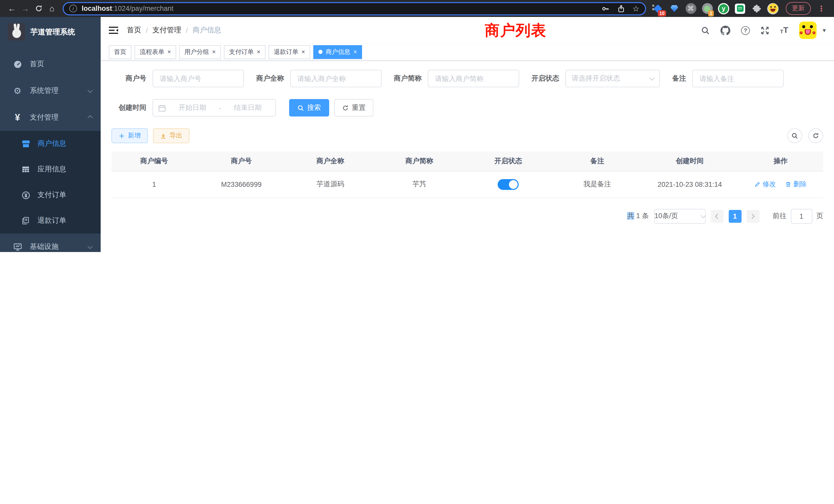 Image resolution: width=834 pixels, height=504 pixels. Describe the element at coordinates (798, 8) in the screenshot. I see `browser-update-button: 更新` at that location.